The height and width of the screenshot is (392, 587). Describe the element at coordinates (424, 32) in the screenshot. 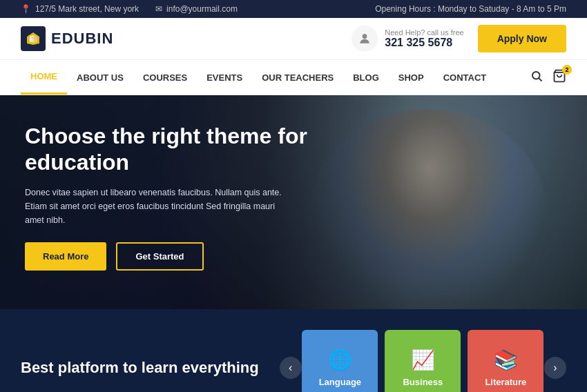

I see `phone-label: Need Help? call us free` at that location.